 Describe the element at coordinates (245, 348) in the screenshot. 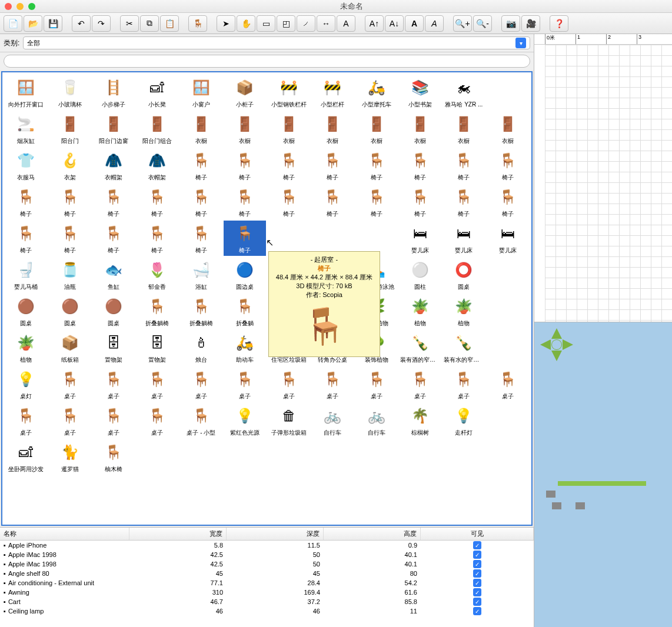

I see `catalog-item: 🛵助动车` at that location.